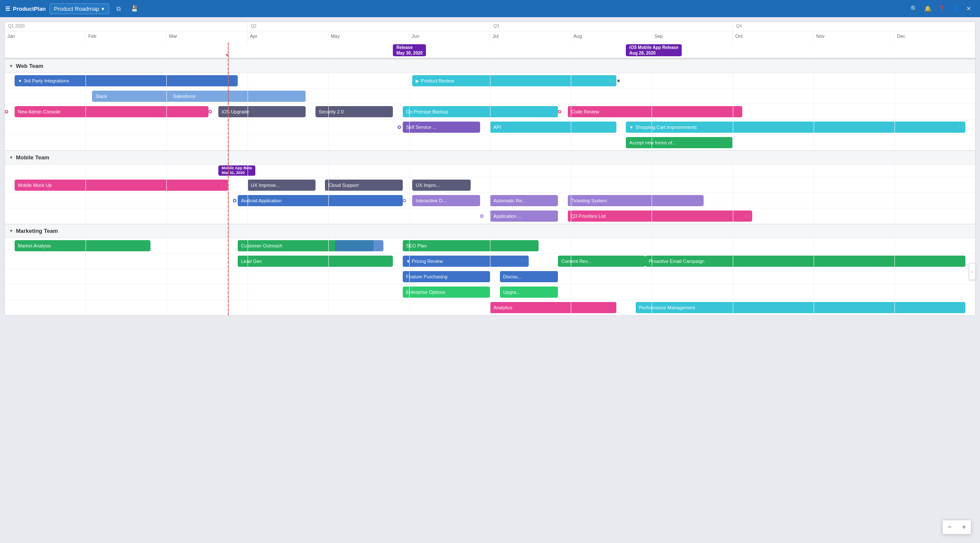  What do you see at coordinates (677, 261) in the screenshot?
I see `bar-label: Proactive Email Campaign` at bounding box center [677, 261].